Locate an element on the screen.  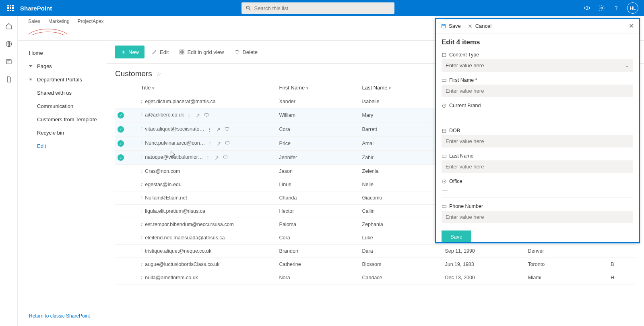
favorite-star-icon: ☆ is located at coordinates (159, 74).